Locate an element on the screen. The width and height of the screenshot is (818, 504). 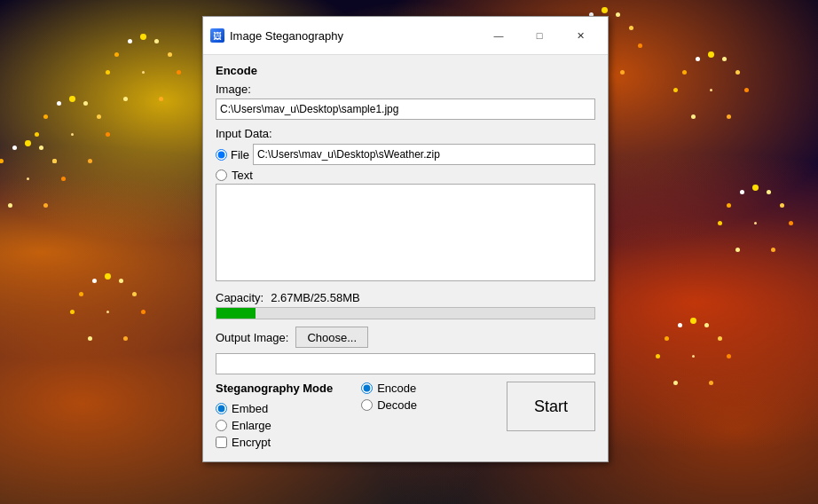
file-radio-row: File is located at coordinates (405, 154).